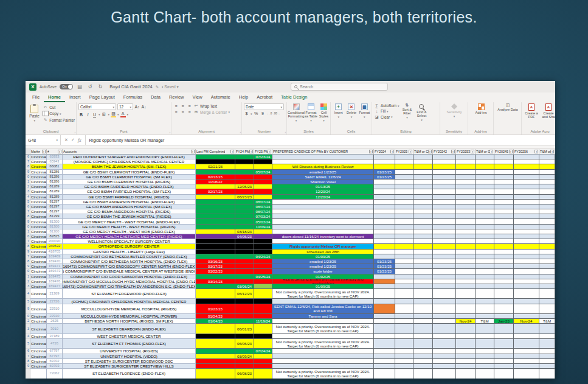 The width and height of the screenshot is (588, 384). I want to click on dialog-launcher-icon: ⌟, so click(285, 131).